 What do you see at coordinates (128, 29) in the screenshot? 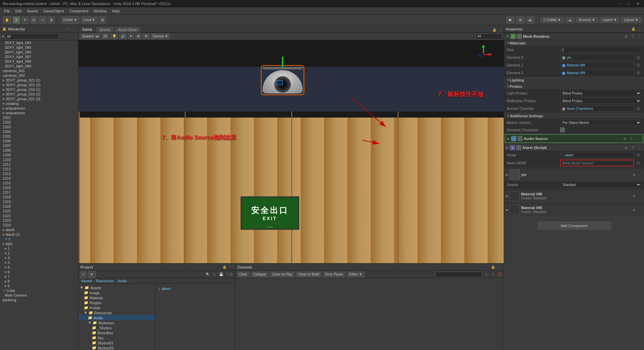
I see `tab-asset-store: Asset Store` at bounding box center [128, 29].